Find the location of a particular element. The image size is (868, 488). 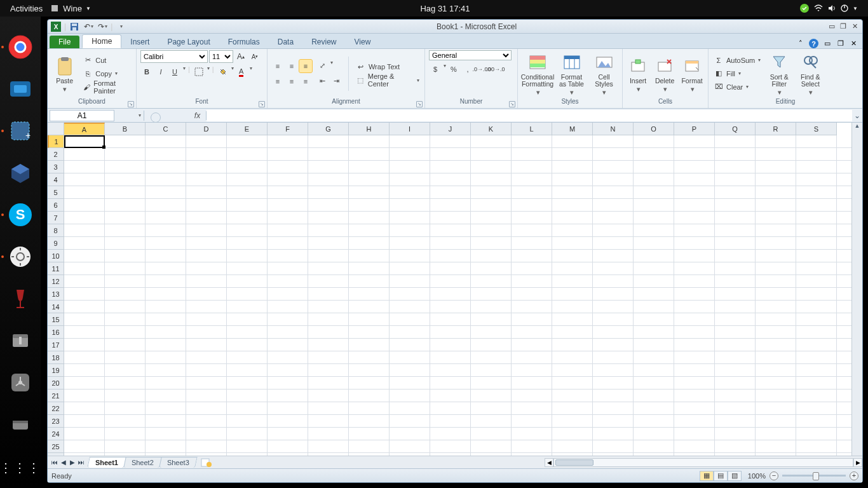

row-header-22: 22 is located at coordinates (56, 409).